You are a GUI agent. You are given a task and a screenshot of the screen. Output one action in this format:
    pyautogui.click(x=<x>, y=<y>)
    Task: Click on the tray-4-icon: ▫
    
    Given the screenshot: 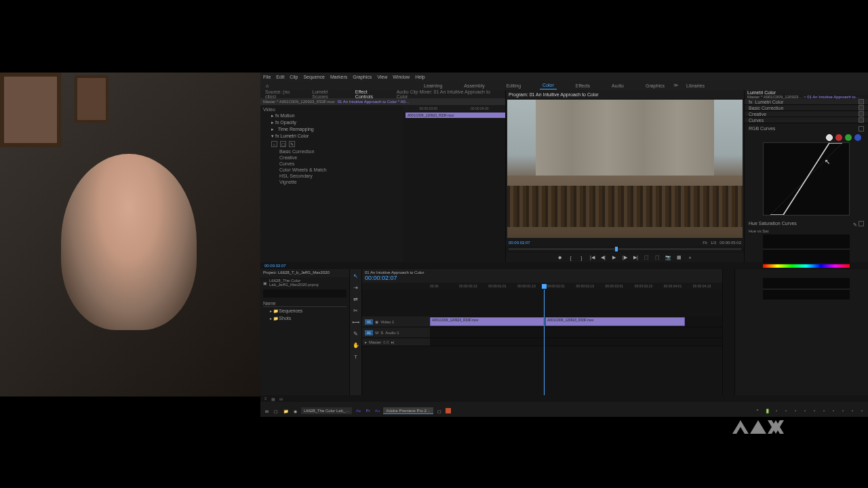 What is the action you would take?
    pyautogui.click(x=805, y=411)
    